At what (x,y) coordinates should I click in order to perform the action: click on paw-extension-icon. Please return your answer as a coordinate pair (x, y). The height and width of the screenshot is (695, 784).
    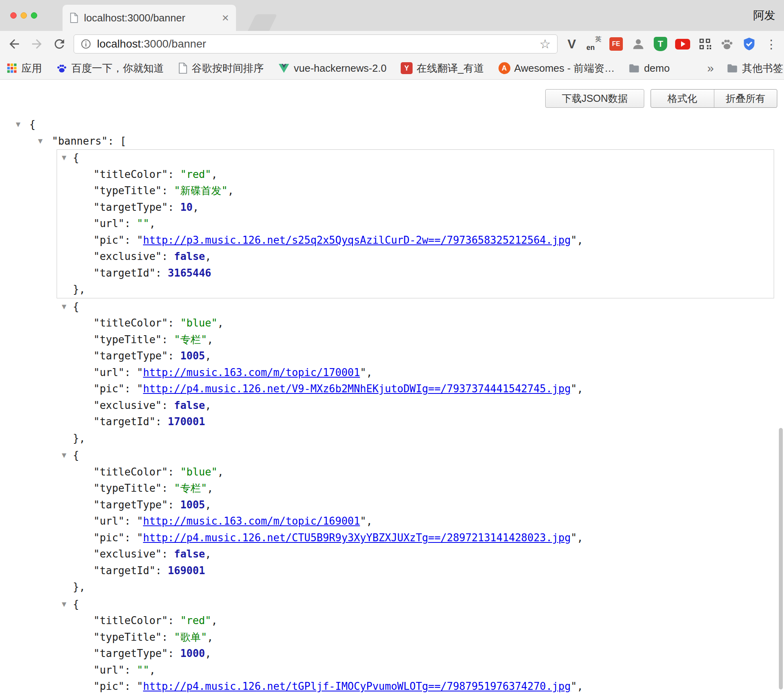
    Looking at the image, I should click on (727, 44).